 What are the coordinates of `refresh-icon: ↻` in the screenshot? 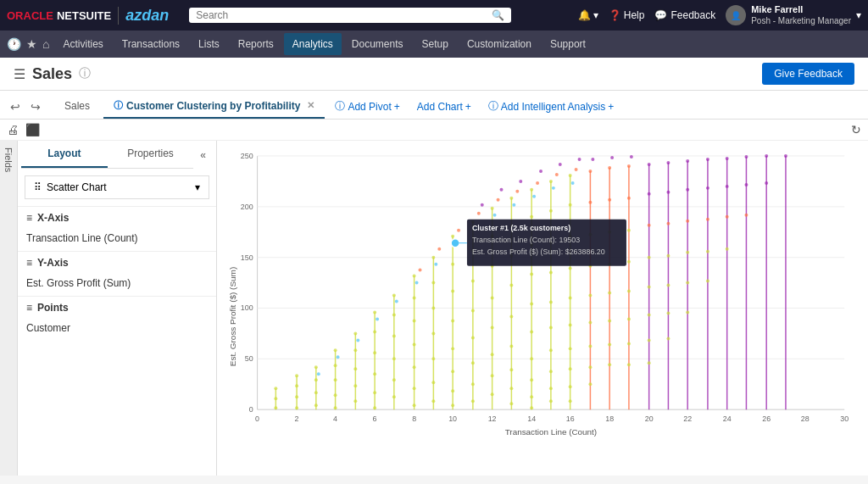 It's located at (856, 130).